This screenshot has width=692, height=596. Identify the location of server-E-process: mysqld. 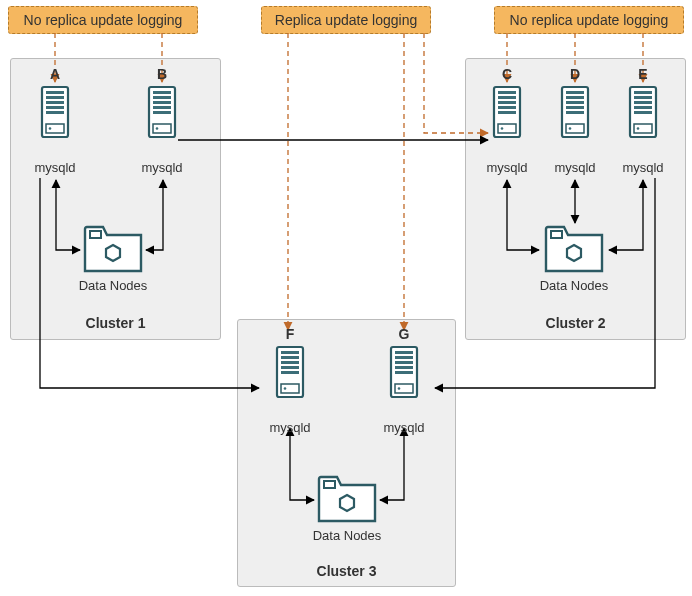
(643, 168).